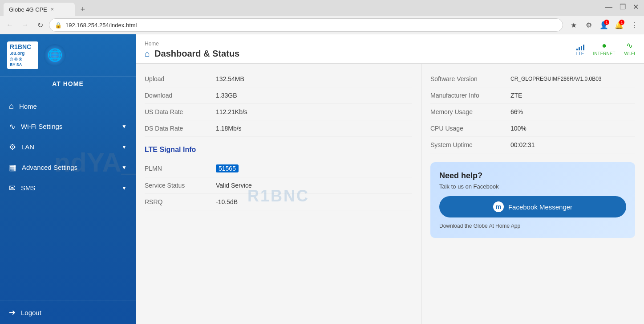  I want to click on back-button: ←, so click(10, 25).